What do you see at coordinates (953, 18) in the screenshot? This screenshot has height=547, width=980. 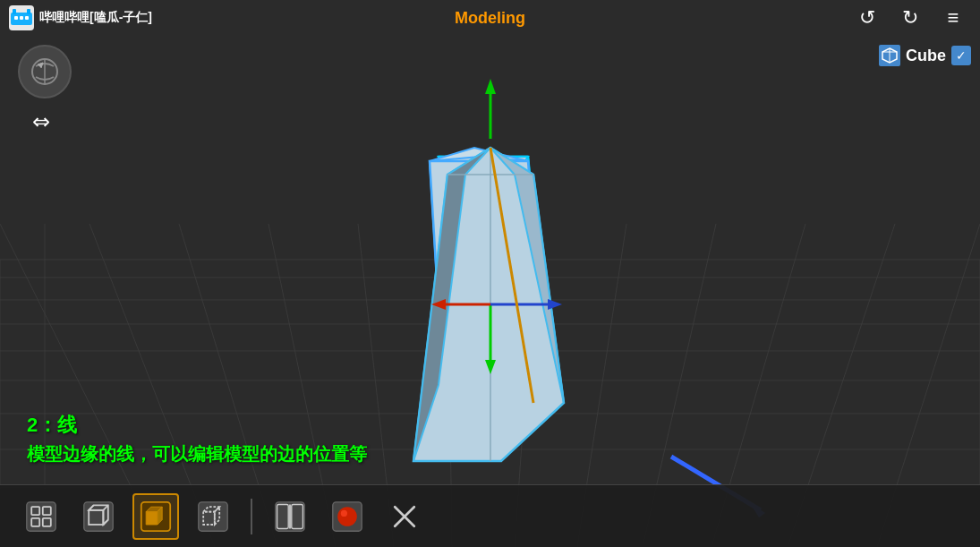 I see `menu-button: ≡` at bounding box center [953, 18].